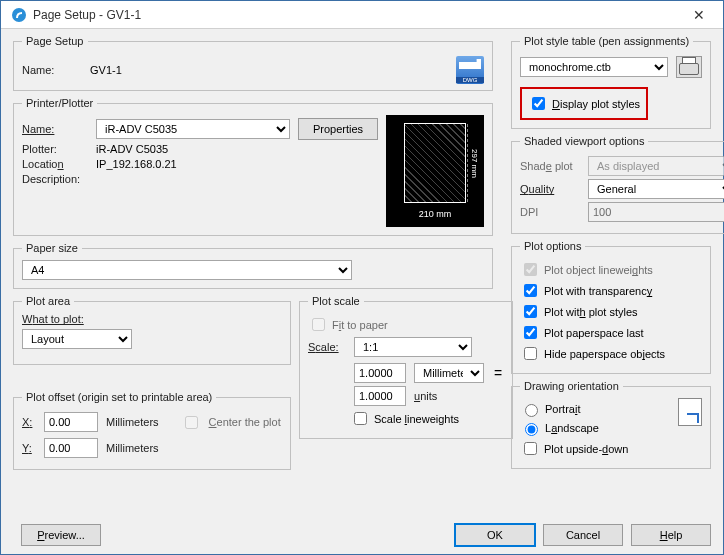 Image resolution: width=724 pixels, height=555 pixels. I want to click on offset-x-input, so click(71, 422).